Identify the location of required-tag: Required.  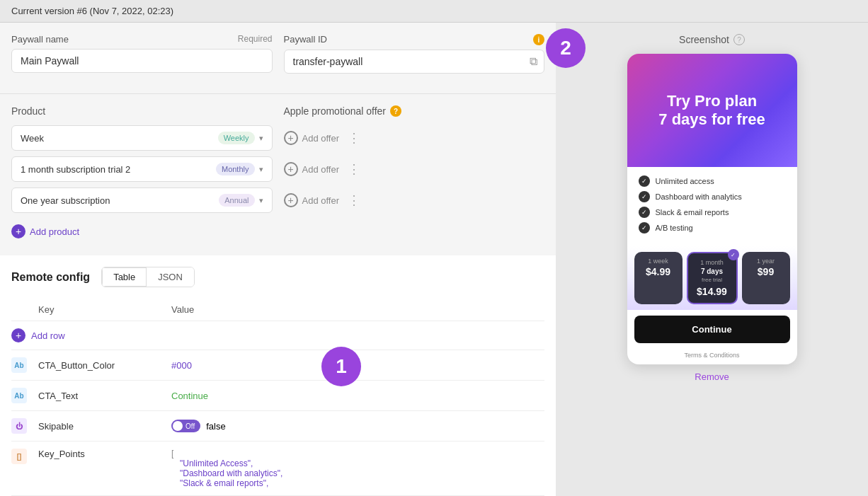
(255, 40).